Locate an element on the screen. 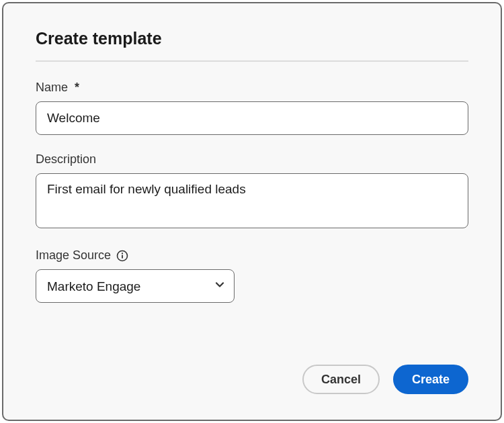 The width and height of the screenshot is (504, 423). name-label: Name * is located at coordinates (252, 87).